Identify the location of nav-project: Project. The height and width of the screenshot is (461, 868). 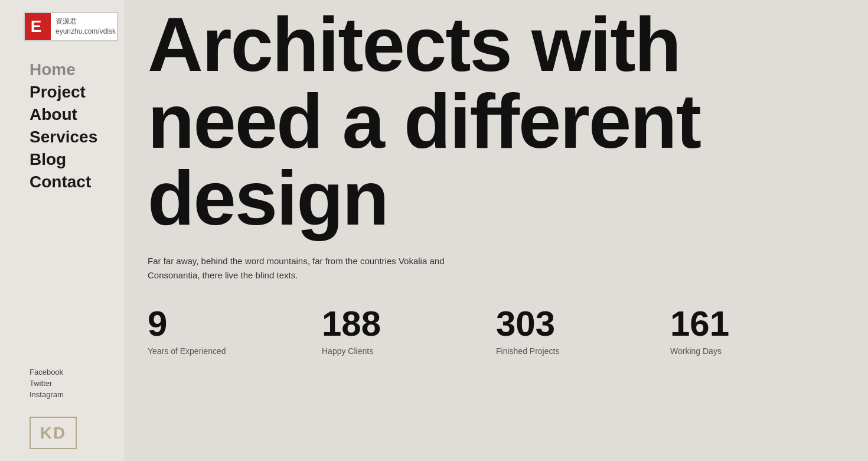
(77, 92).